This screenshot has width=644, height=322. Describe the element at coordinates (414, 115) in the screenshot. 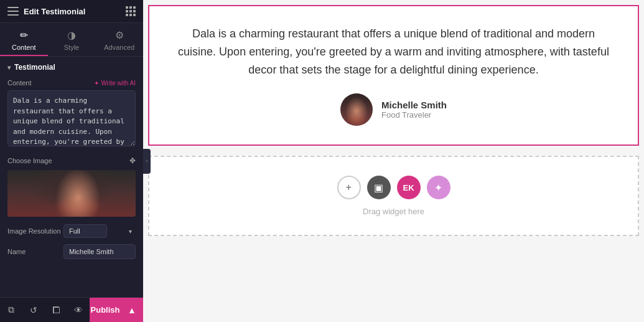

I see `author-title: Food Traveler` at that location.